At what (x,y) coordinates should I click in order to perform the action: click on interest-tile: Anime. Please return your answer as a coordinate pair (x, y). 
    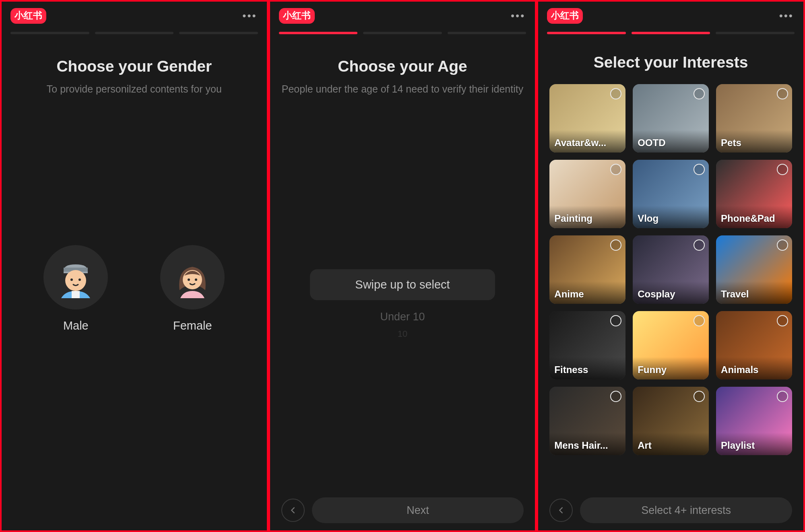
    Looking at the image, I should click on (588, 270).